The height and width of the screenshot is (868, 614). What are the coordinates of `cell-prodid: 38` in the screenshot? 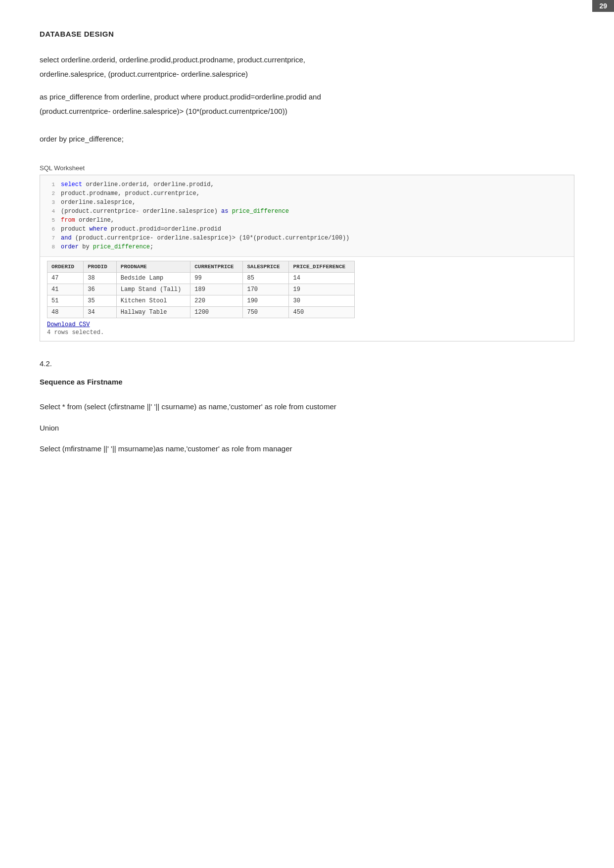 It's located at (100, 278).